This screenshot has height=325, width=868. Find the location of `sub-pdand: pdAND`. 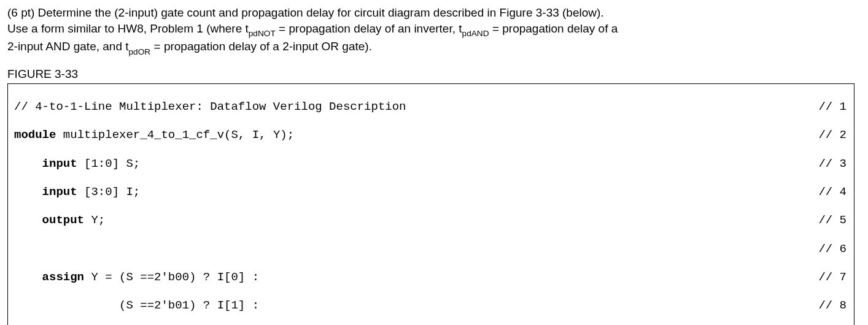

sub-pdand: pdAND is located at coordinates (476, 33).